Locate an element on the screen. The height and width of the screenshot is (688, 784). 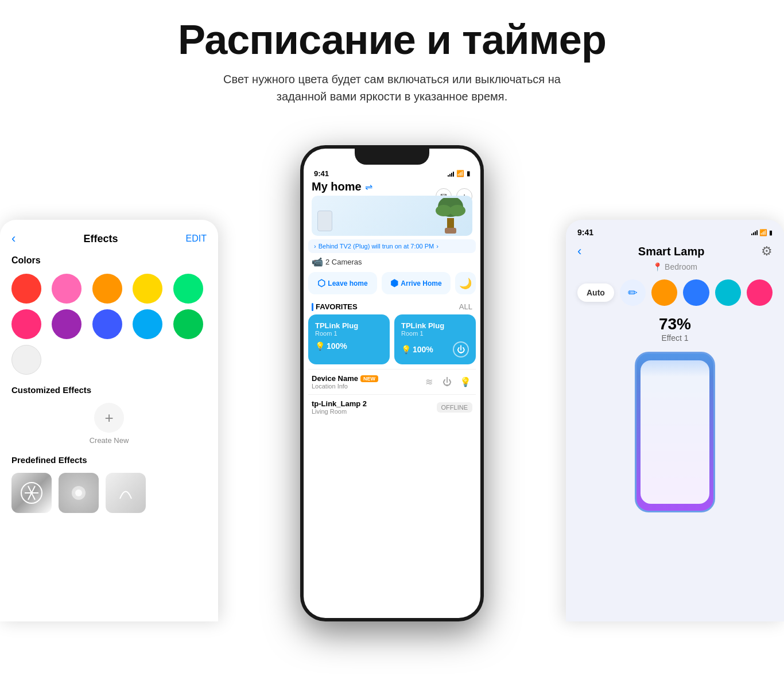
device-icon-power: ⏻ is located at coordinates (447, 382).